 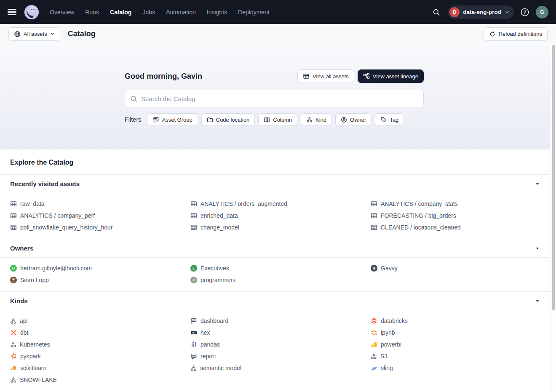 What do you see at coordinates (316, 120) in the screenshot?
I see `filter-kind: Kind` at bounding box center [316, 120].